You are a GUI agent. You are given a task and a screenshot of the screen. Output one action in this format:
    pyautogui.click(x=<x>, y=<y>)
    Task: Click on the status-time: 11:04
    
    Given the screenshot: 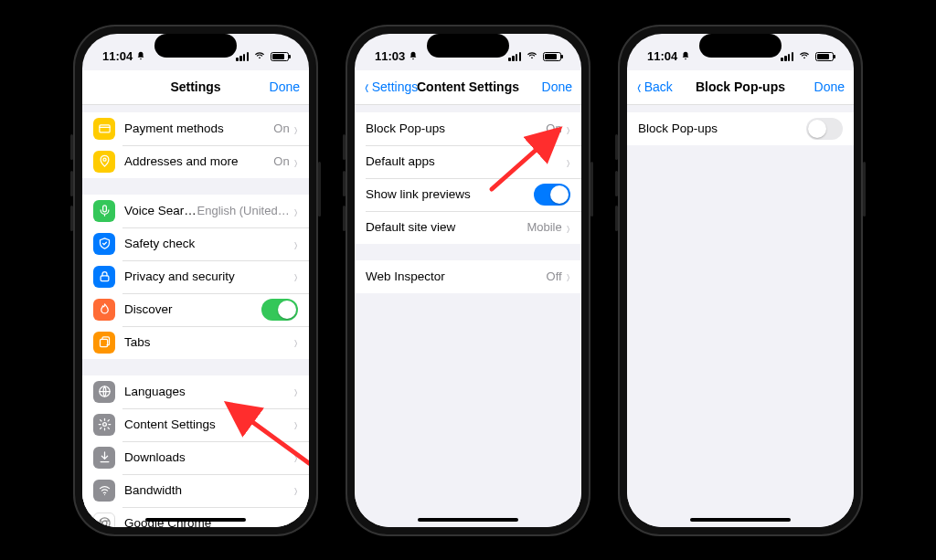 What is the action you would take?
    pyautogui.click(x=117, y=57)
    